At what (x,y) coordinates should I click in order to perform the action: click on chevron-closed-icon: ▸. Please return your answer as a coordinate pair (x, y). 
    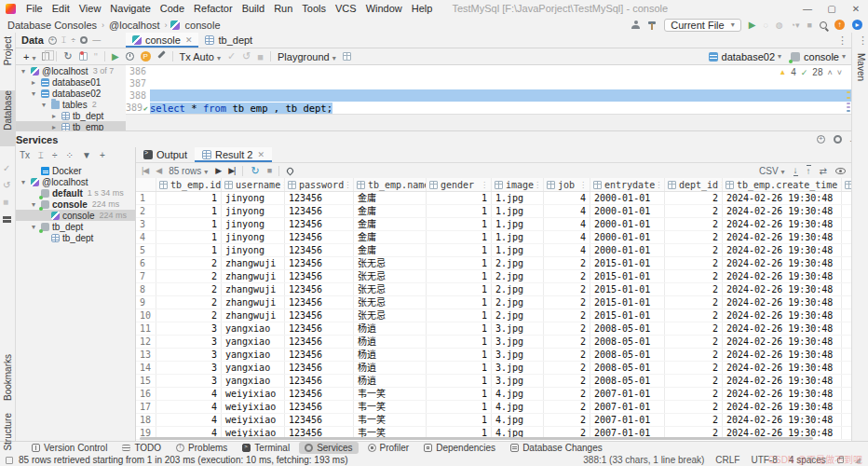
    Looking at the image, I should click on (57, 127).